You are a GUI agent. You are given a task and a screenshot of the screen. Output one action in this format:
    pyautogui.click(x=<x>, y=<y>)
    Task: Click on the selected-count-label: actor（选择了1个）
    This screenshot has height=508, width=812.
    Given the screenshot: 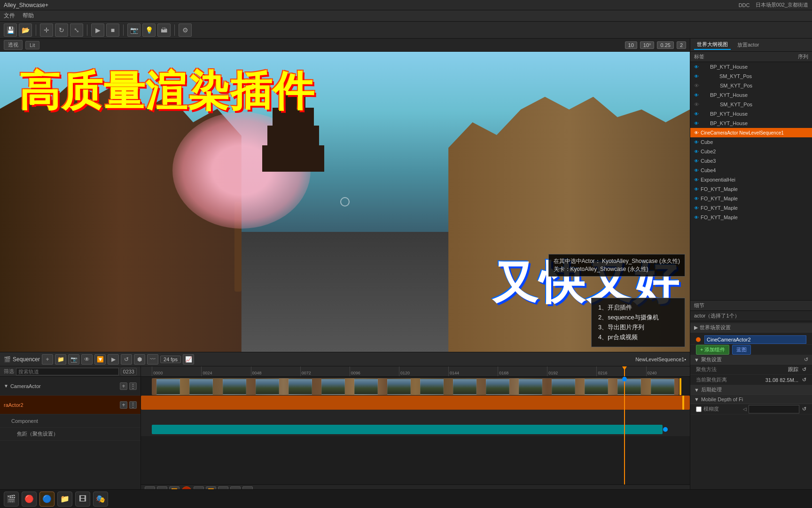 What is the action you would take?
    pyautogui.click(x=717, y=316)
    